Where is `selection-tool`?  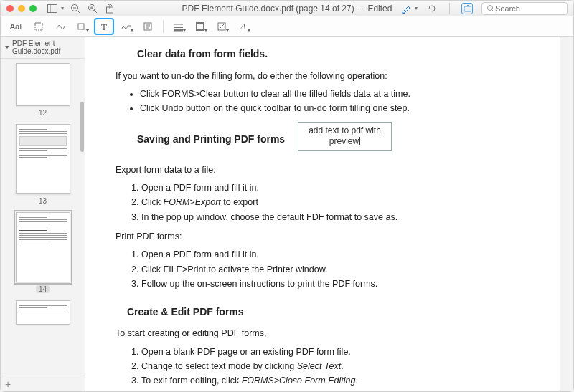 selection-tool is located at coordinates (39, 27).